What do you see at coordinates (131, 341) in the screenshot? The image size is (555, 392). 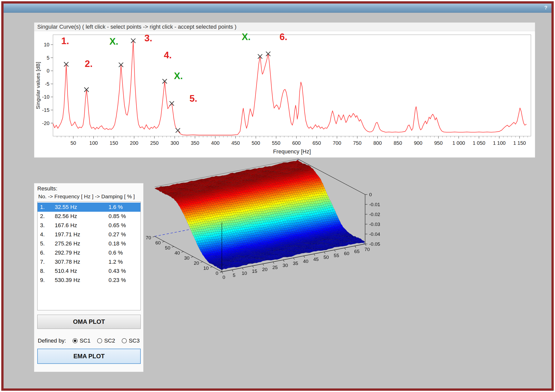 I see `radio-sc3: SC3` at bounding box center [131, 341].